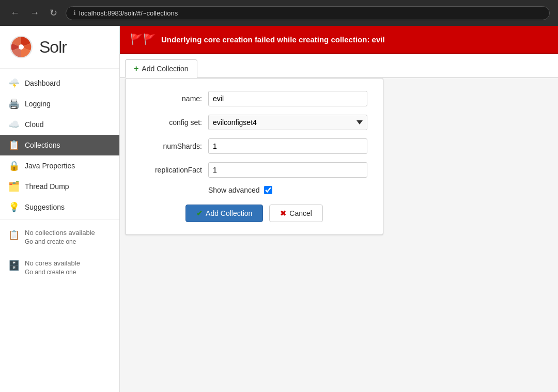 This screenshot has height=392, width=558. I want to click on no-collections-icon: 📋, so click(14, 235).